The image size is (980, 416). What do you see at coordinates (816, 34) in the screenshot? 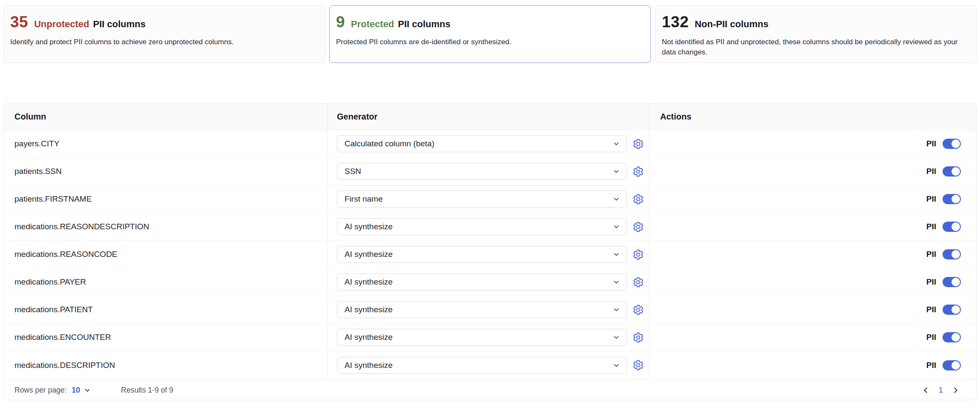
I see `card-non-pii: 132 Non-PII columns Not identified as PI…` at bounding box center [816, 34].